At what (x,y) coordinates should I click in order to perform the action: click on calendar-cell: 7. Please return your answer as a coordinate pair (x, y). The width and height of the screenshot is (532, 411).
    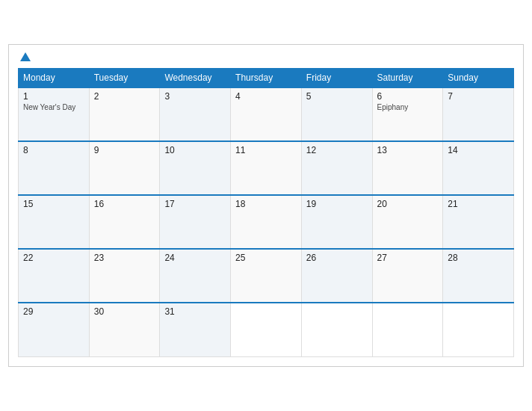
    Looking at the image, I should click on (478, 114).